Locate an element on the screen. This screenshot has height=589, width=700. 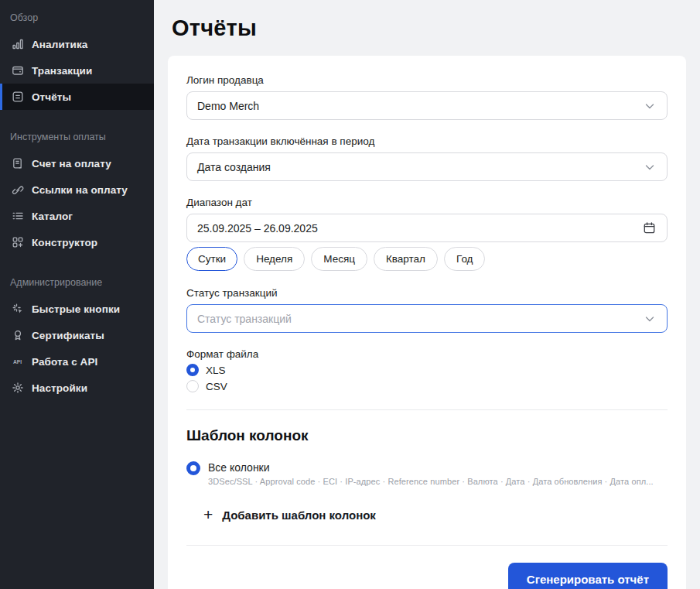
file-format-label: Формат файла is located at coordinates (427, 354).